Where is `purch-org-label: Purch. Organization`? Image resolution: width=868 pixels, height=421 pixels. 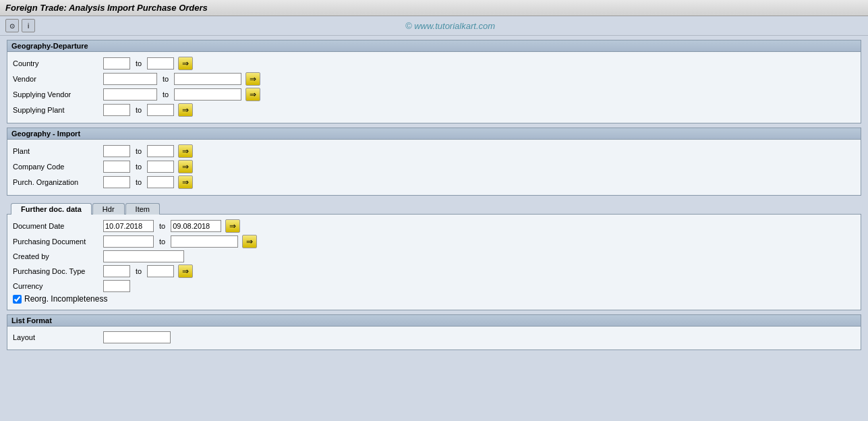 purch-org-label: Purch. Organization is located at coordinates (57, 182).